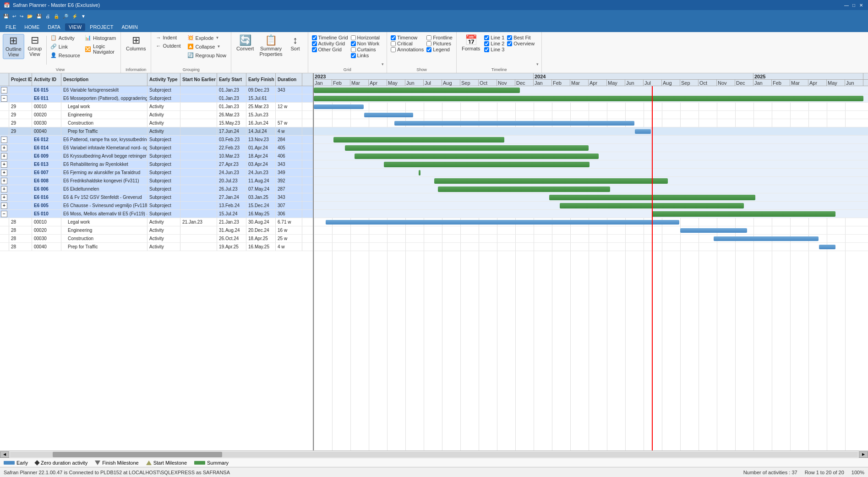 The width and height of the screenshot is (868, 477). Describe the element at coordinates (407, 44) in the screenshot. I see `critical-check: Critical` at that location.